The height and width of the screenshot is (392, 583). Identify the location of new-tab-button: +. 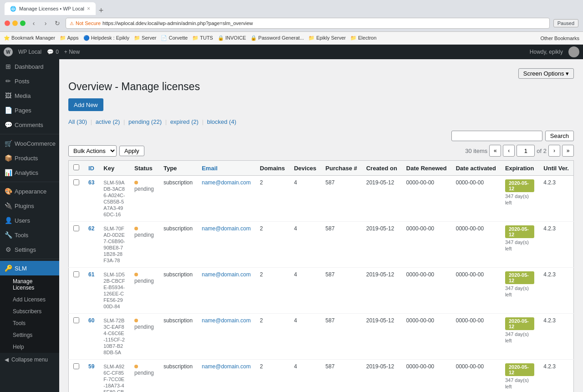
(101, 10).